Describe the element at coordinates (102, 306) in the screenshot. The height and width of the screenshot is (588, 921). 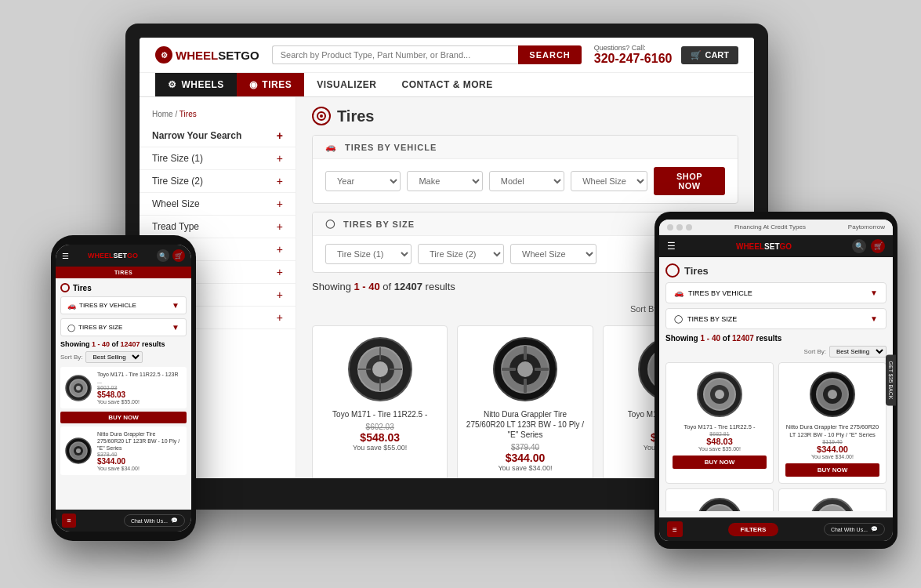
I see `phone-vehicle-left: 🚗 TIRES BY VEHICLE` at that location.